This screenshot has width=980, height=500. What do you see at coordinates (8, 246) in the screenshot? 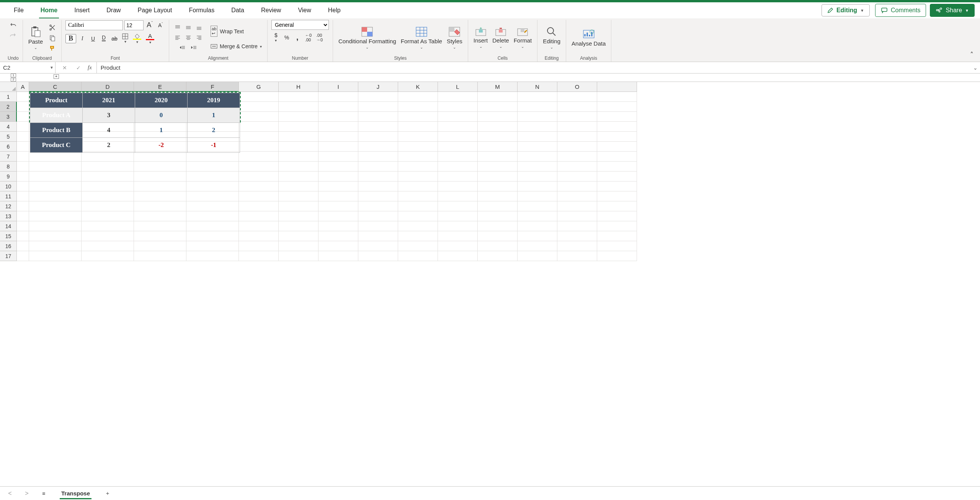
I see `row-header-16: 16` at bounding box center [8, 246].